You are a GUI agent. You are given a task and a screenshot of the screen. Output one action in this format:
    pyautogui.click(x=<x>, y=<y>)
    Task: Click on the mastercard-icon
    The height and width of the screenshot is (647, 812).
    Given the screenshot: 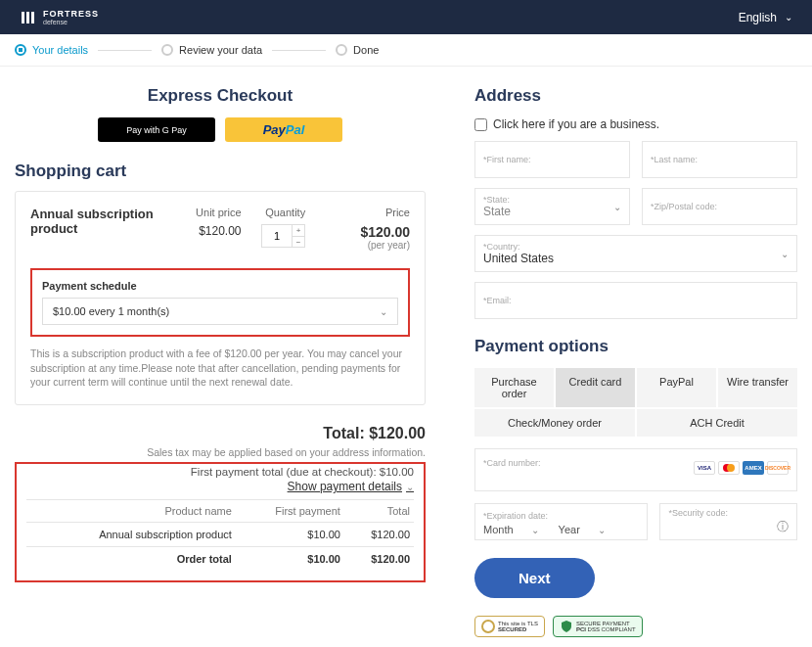 What is the action you would take?
    pyautogui.click(x=729, y=468)
    